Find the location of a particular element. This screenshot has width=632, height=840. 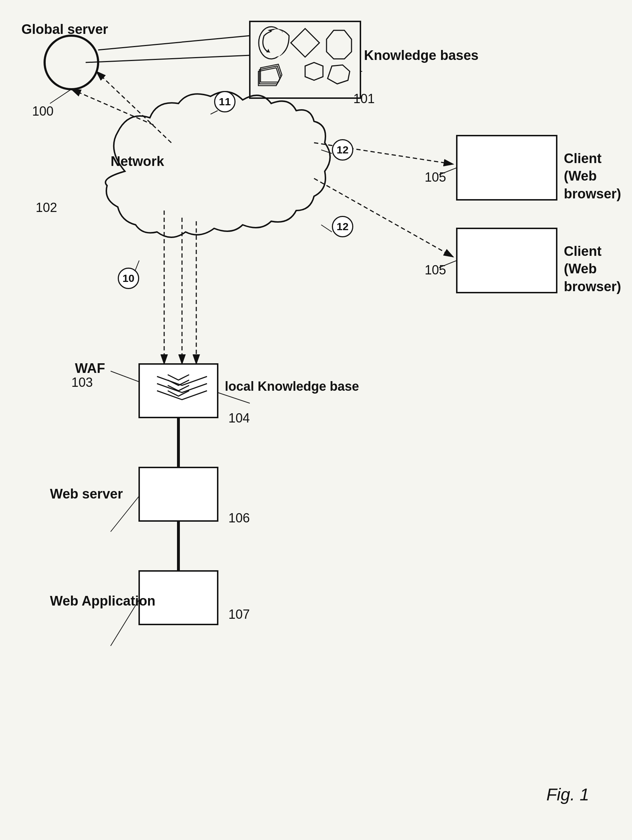

ref-107: 107 is located at coordinates (239, 614).